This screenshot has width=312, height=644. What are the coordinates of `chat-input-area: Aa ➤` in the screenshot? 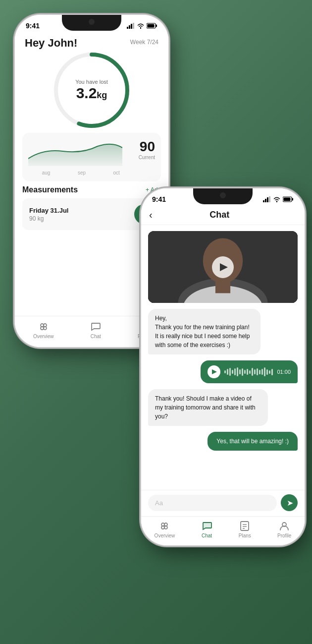 It's located at (223, 503).